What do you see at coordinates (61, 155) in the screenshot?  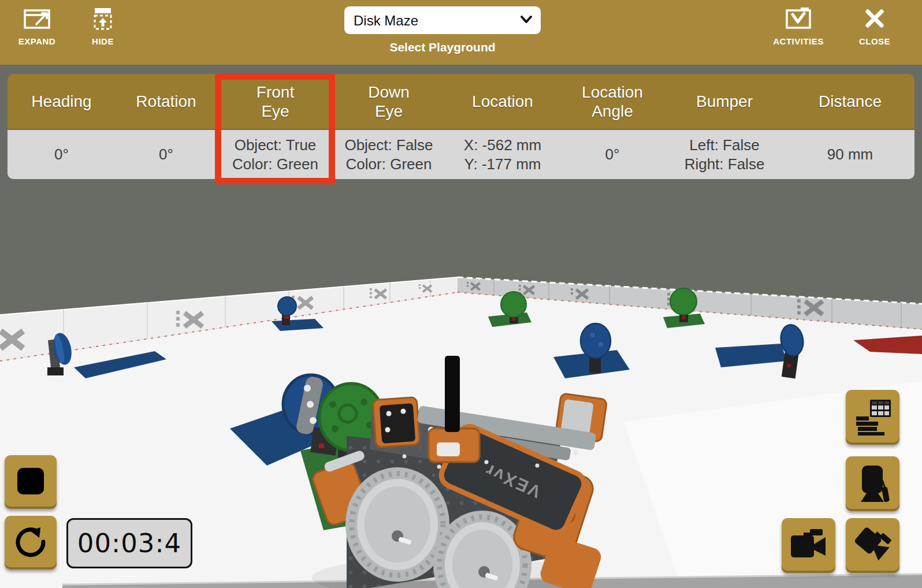 I see `value-heading: 0°` at bounding box center [61, 155].